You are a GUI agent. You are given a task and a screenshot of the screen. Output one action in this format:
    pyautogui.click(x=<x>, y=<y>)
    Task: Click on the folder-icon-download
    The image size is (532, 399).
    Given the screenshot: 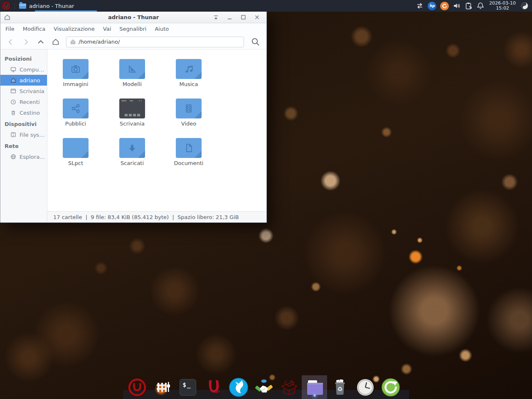 What is the action you would take?
    pyautogui.click(x=132, y=148)
    